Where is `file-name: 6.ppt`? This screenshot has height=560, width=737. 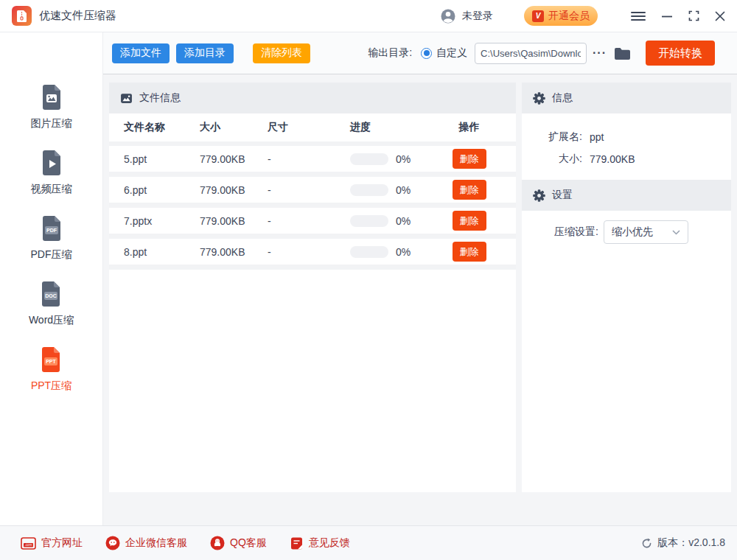 file-name: 6.ppt is located at coordinates (162, 190).